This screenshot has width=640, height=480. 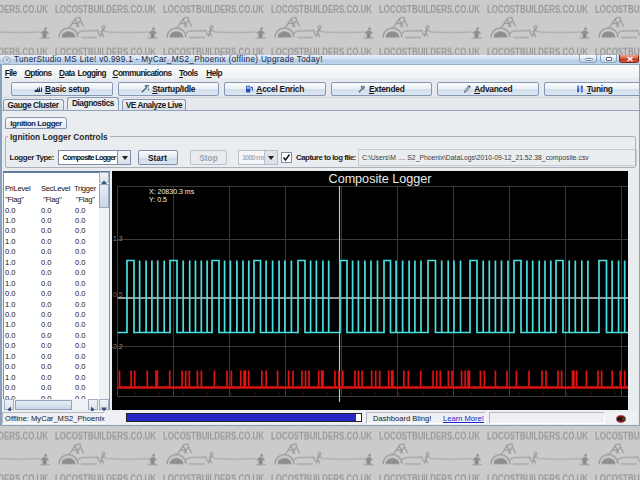 What do you see at coordinates (118, 238) in the screenshot?
I see `svg-text: 1.3` at bounding box center [118, 238].